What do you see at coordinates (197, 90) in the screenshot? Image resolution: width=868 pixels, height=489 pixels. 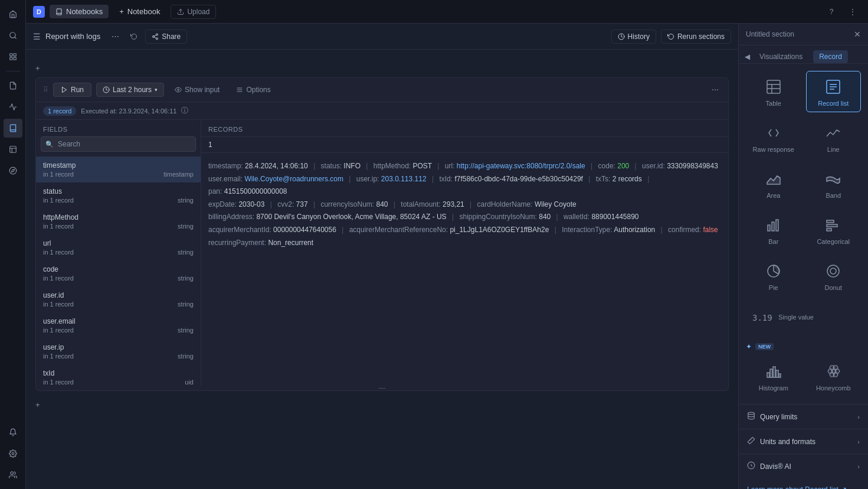 I see `show-input-button: Show input` at bounding box center [197, 90].